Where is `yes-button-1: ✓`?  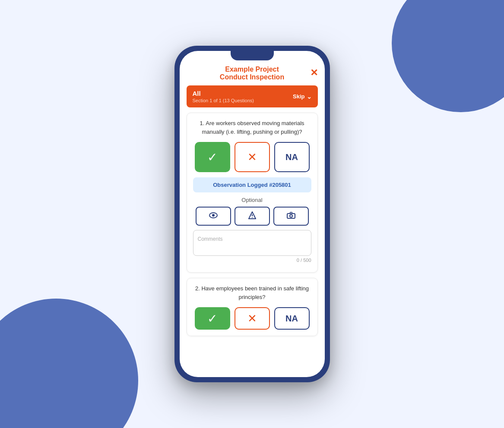
yes-button-1: ✓ is located at coordinates (212, 157).